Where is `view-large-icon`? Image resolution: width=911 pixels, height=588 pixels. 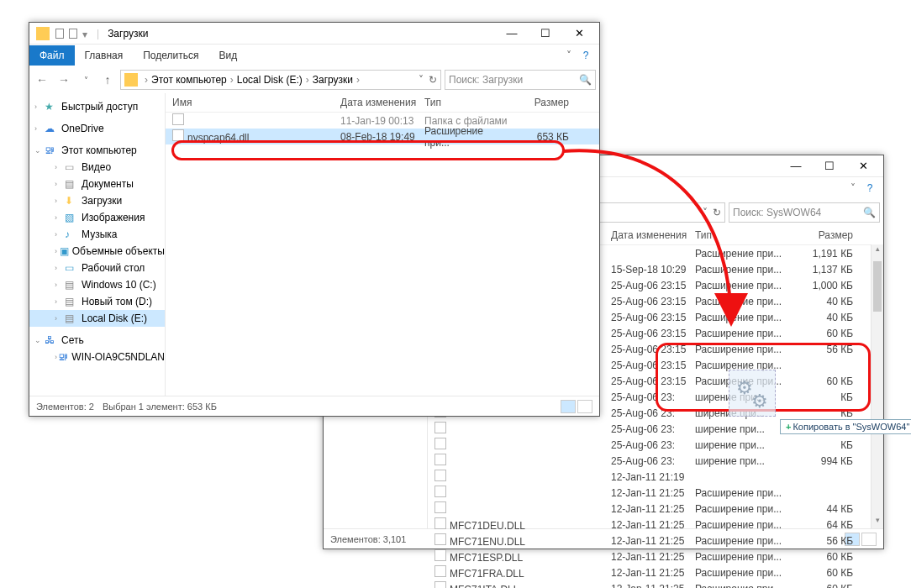
view-large-icon is located at coordinates (585, 407).